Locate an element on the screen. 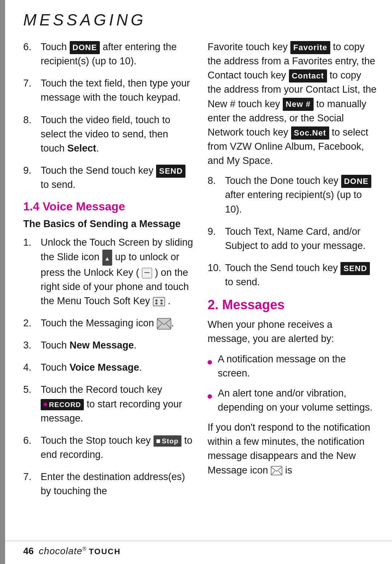 This screenshot has height=564, width=392. phone-key-icon: 𝍠 is located at coordinates (147, 273).